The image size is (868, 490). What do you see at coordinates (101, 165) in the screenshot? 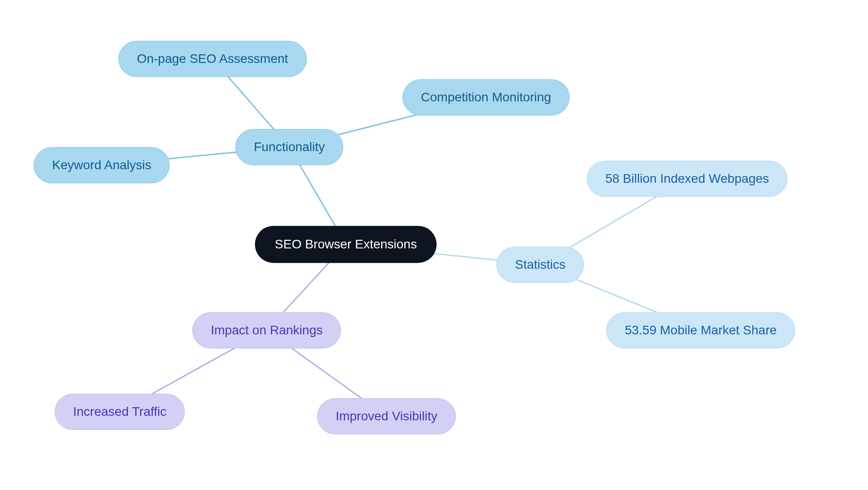
I see `node-keyword-analysis: Keyword Analysis` at bounding box center [101, 165].